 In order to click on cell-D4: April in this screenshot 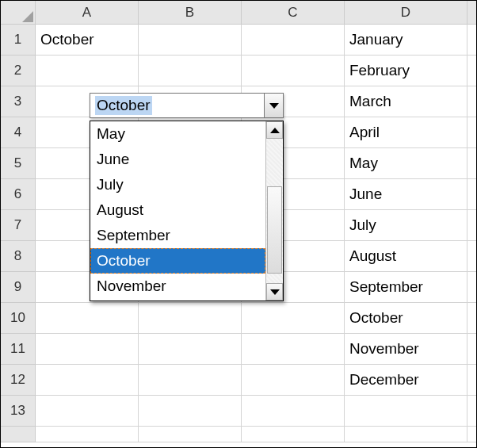, I will do `click(406, 133)`.